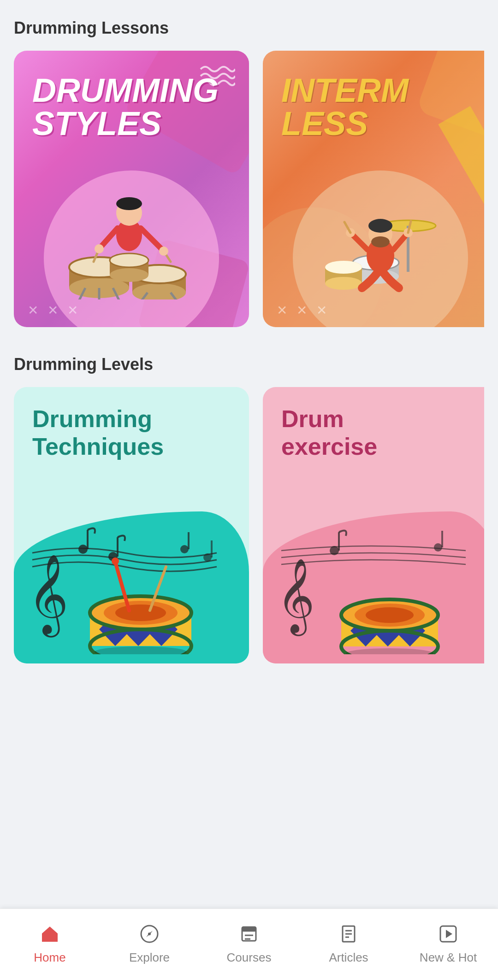 The width and height of the screenshot is (498, 980). Describe the element at coordinates (448, 935) in the screenshot. I see `new-hot-icon` at that location.